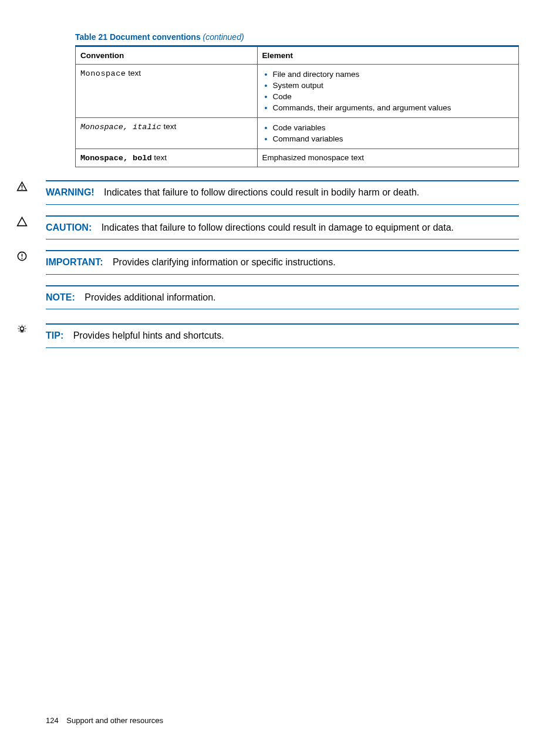  Describe the element at coordinates (297, 134) in the screenshot. I see `table-row: Monospace, italic text Code variables Co…` at that location.